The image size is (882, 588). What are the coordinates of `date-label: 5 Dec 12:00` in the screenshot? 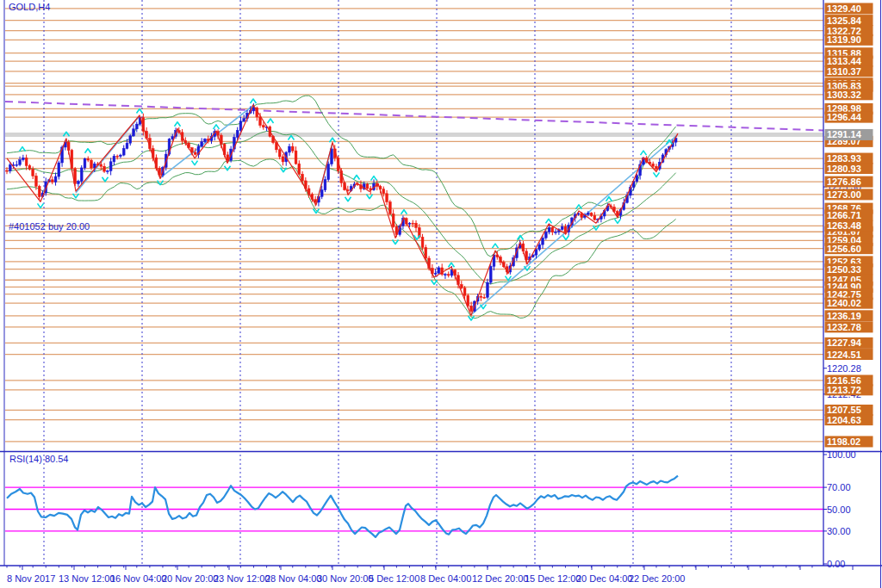 It's located at (394, 579).